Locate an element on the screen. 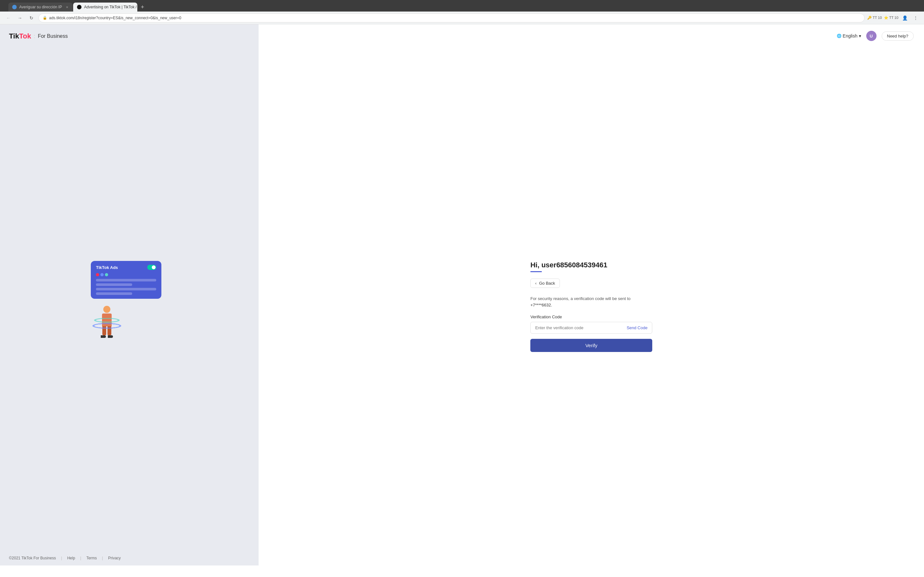  phone-number: +7****6632. is located at coordinates (541, 305).